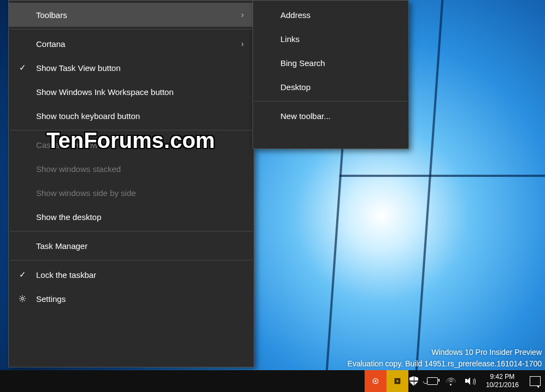 Image resolution: width=545 pixels, height=392 pixels. What do you see at coordinates (331, 116) in the screenshot?
I see `submenu-item-new-toolbar: New toolbar...` at bounding box center [331, 116].